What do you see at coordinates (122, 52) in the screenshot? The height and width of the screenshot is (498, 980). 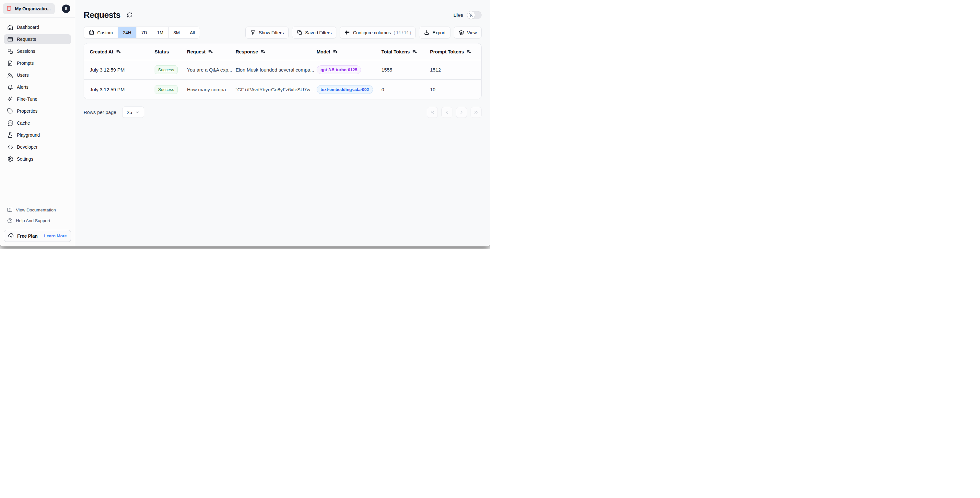 I see `column-header-created-at: Created At` at bounding box center [122, 52].